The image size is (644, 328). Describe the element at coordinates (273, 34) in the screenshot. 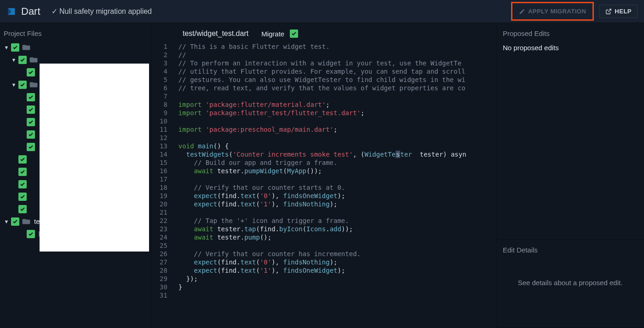

I see `migrate-label: Migrate` at that location.